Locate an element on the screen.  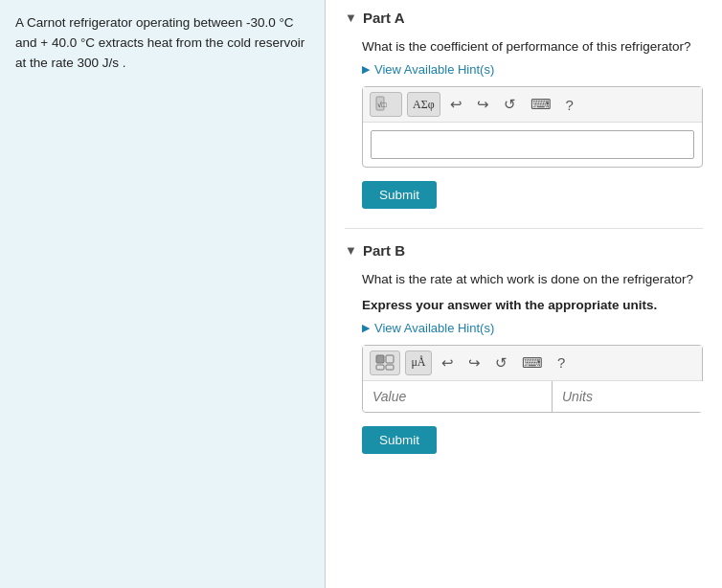
part-b-question: What is the rate at which work is done o… is located at coordinates (532, 280).